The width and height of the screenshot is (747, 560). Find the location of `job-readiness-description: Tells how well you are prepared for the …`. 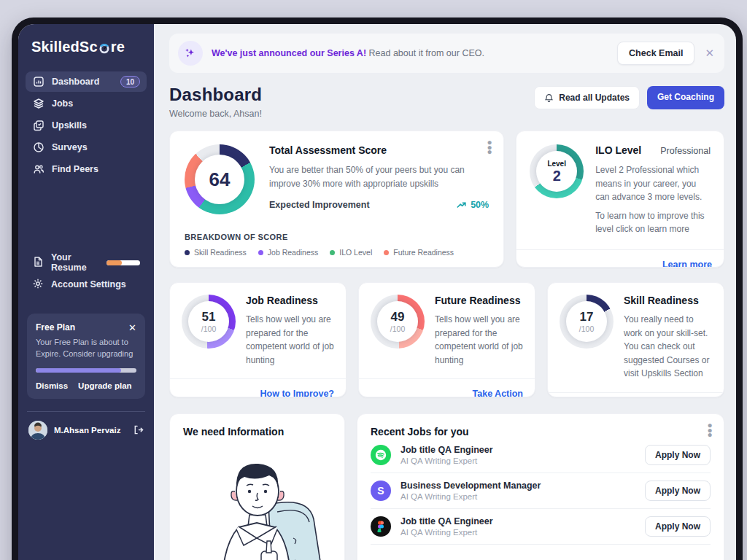

job-readiness-description: Tells how well you are prepared for the … is located at coordinates (290, 340).